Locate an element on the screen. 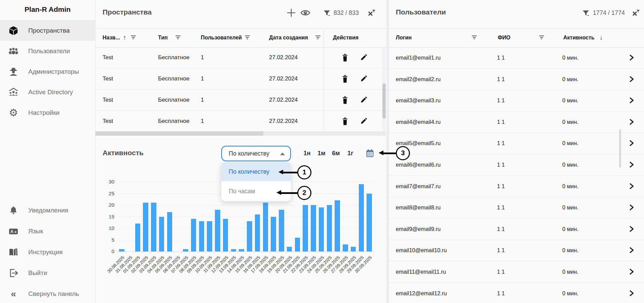  user-login-cell: email12@email12.ru is located at coordinates (421, 294).